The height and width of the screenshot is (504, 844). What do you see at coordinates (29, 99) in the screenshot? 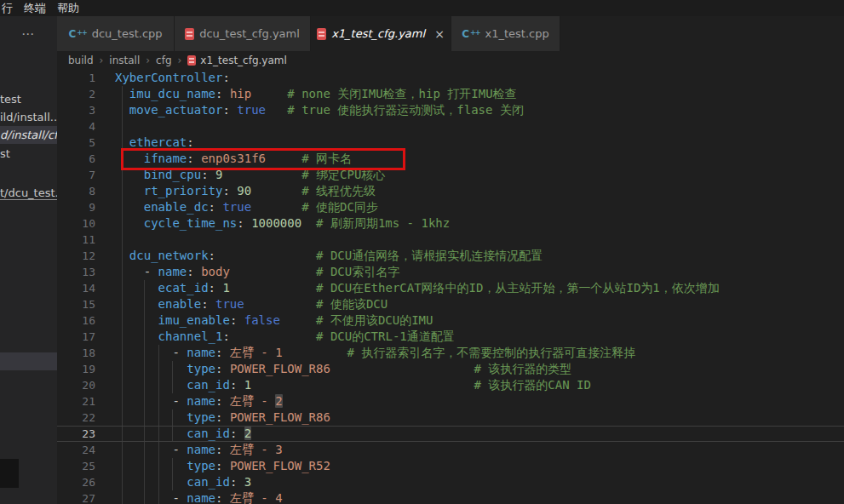
I see `sidebar-item-0: test` at bounding box center [29, 99].